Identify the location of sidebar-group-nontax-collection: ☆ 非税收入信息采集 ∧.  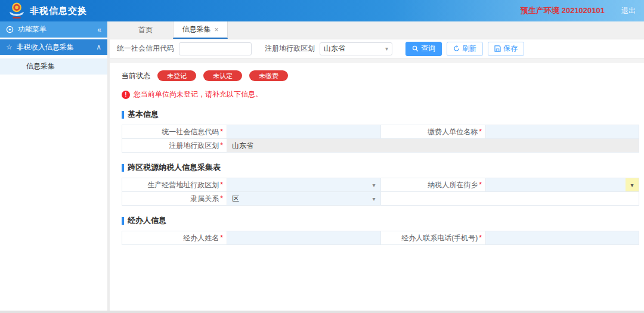
(54, 47).